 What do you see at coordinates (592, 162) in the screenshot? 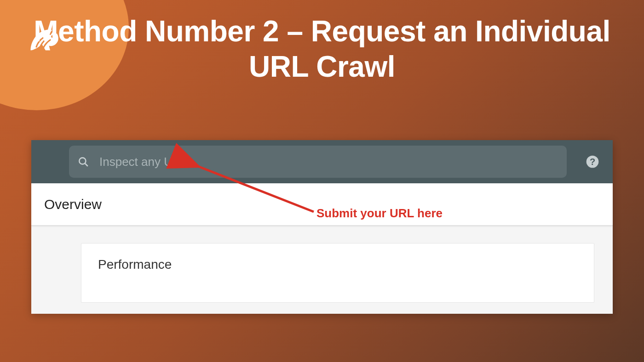
I see `help-icon: ?` at bounding box center [592, 162].